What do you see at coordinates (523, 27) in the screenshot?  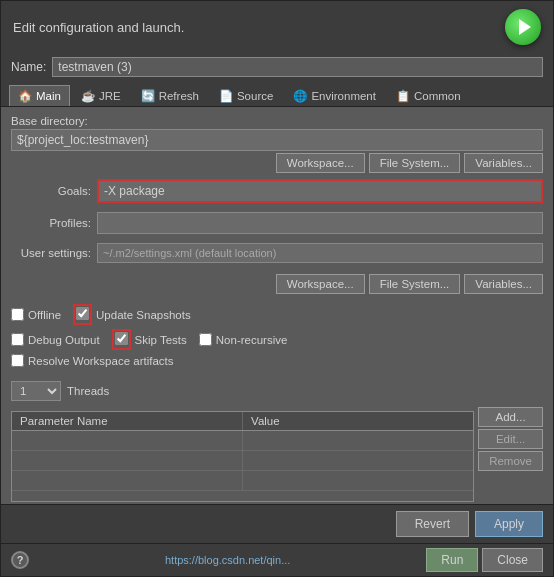 I see `run-icon-button` at bounding box center [523, 27].